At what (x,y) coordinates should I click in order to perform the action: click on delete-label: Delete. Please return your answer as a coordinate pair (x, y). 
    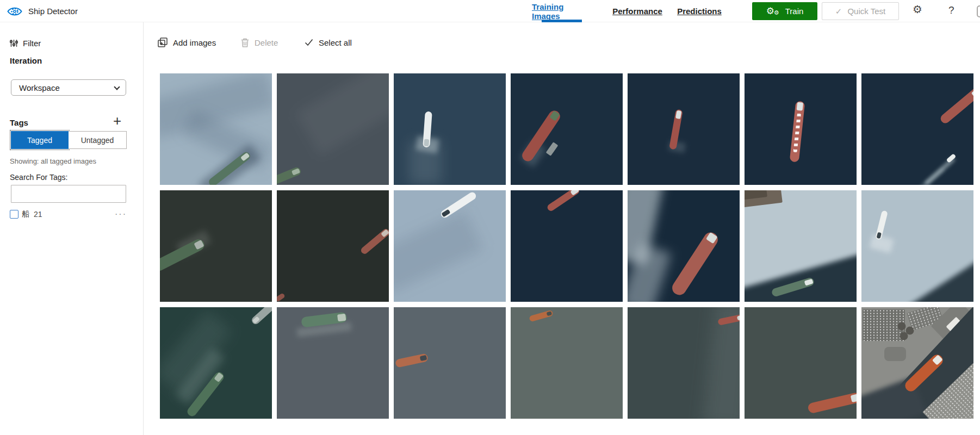
    Looking at the image, I should click on (266, 42).